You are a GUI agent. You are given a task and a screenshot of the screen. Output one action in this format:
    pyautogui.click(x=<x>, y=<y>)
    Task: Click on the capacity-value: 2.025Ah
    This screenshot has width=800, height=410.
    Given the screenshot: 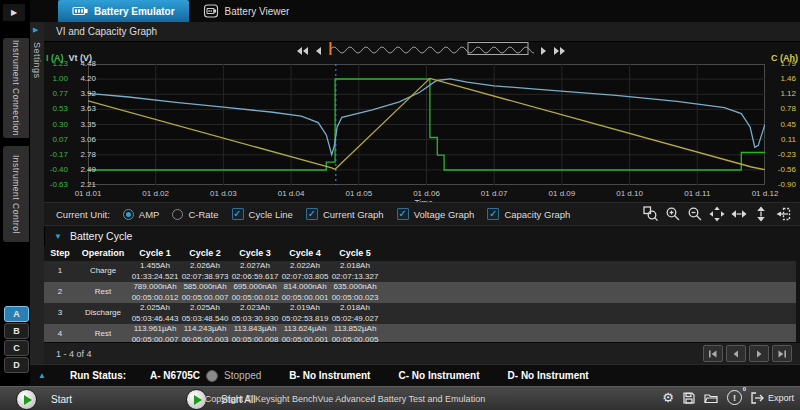 What is the action you would take?
    pyautogui.click(x=155, y=308)
    